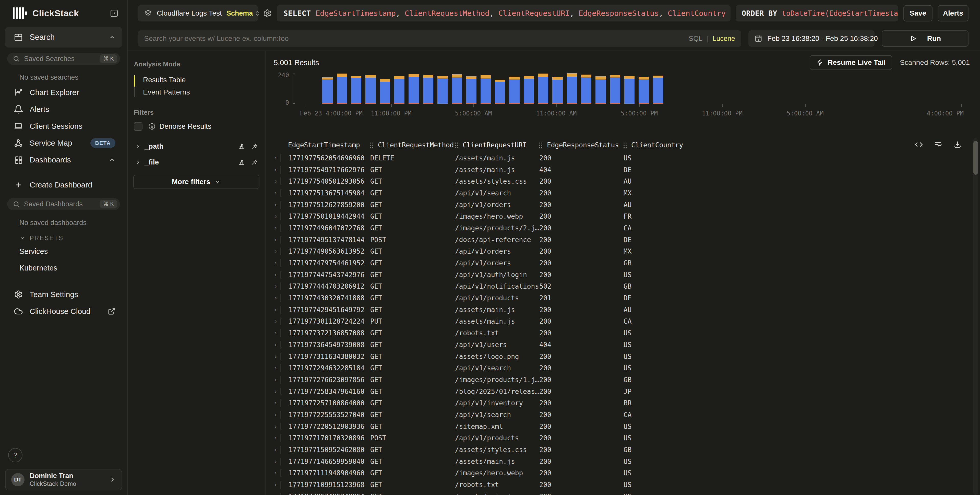 The width and height of the screenshot is (980, 495). Describe the element at coordinates (198, 13) in the screenshot. I see `source-selector: Cloudflare Logs Test Schema` at that location.